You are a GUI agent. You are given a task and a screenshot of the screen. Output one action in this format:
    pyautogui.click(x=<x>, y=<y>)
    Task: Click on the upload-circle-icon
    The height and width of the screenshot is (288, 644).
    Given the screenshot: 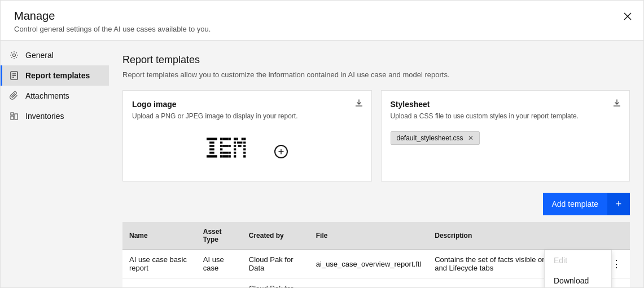 What is the action you would take?
    pyautogui.click(x=281, y=152)
    